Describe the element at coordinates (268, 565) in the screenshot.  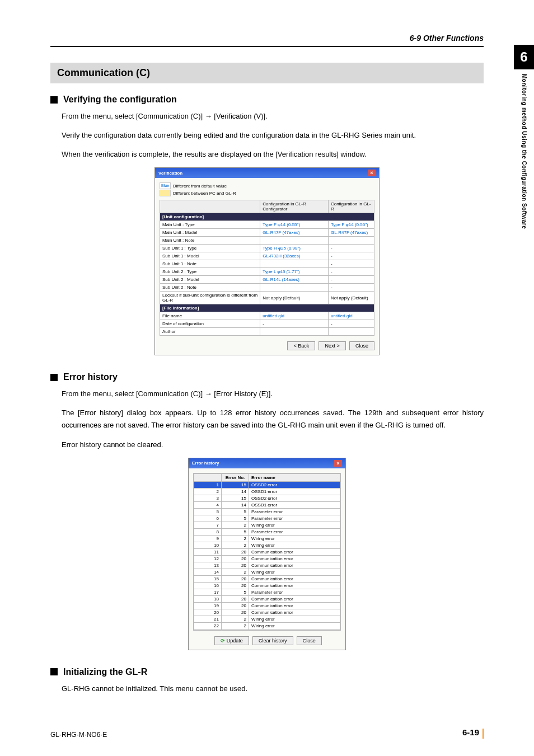
I see `table-row: 1320Communication error` at that location.